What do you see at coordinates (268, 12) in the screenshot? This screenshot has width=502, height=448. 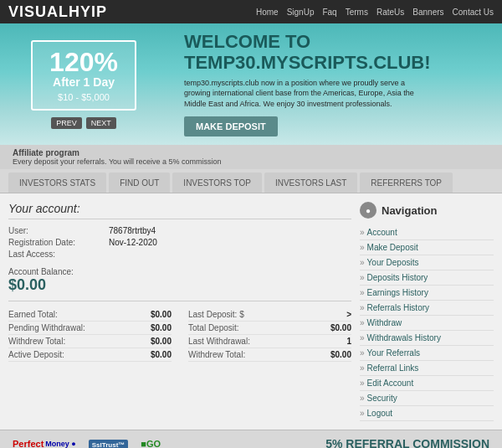 I see `header-nav-item: Home` at bounding box center [268, 12].